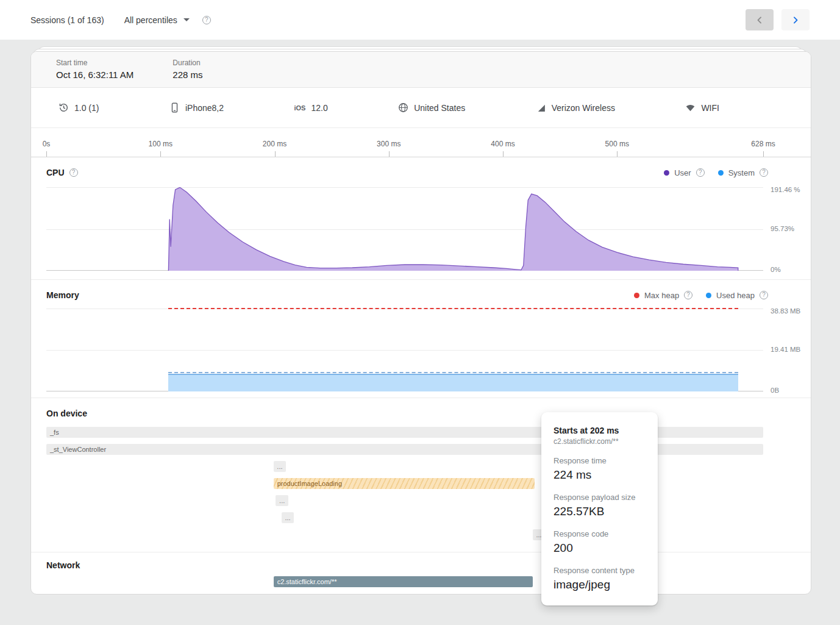 The image size is (840, 625). I want to click on tooltip-field-value: 200, so click(600, 548).